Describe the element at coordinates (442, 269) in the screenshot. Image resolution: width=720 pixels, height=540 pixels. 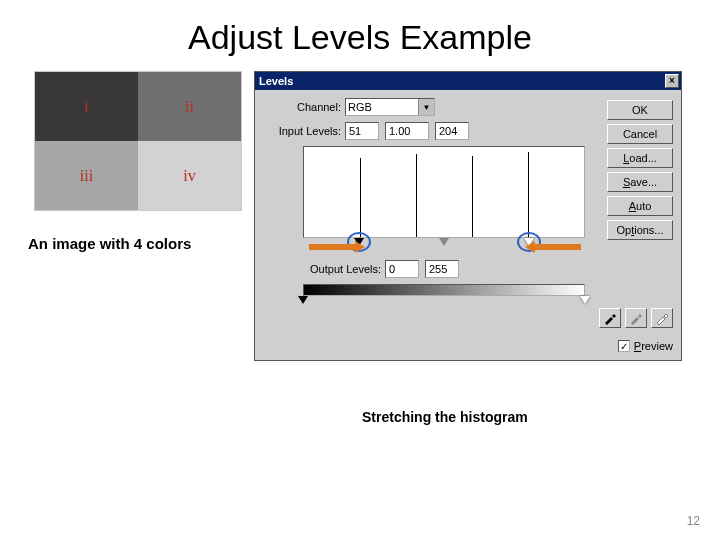
I see `output-white-field: 255` at that location.